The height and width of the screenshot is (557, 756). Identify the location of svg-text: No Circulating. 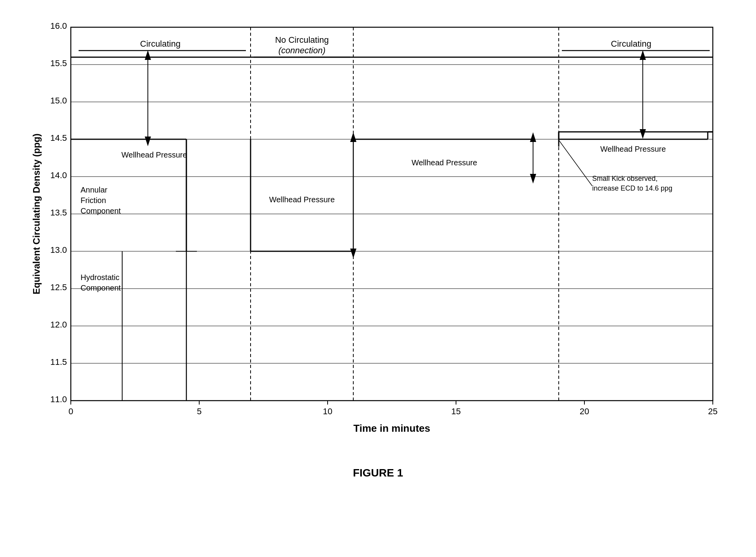
(302, 40).